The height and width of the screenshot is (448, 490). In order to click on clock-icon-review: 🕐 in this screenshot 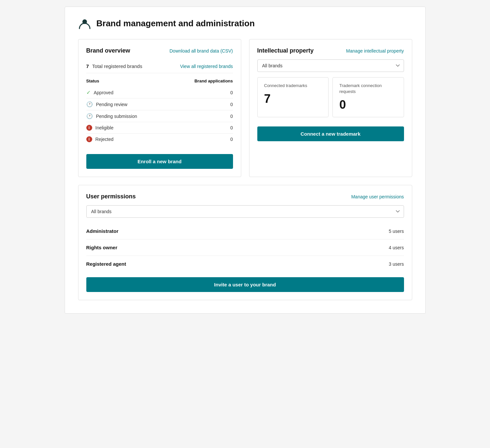, I will do `click(90, 104)`.